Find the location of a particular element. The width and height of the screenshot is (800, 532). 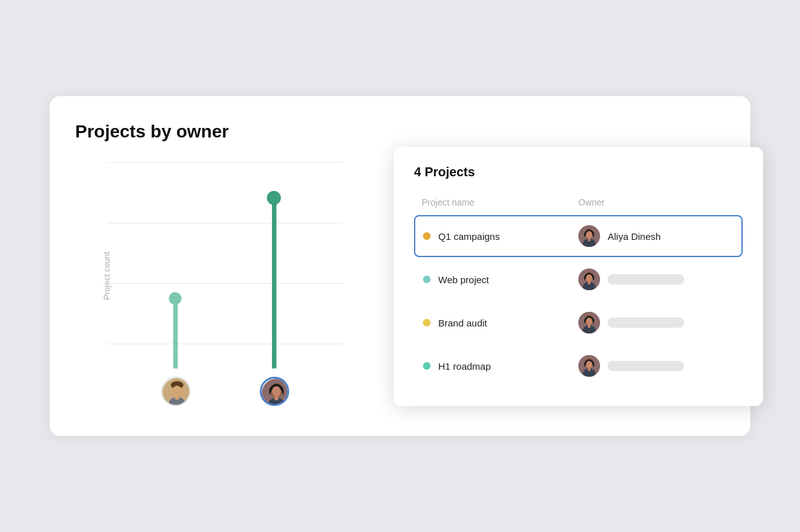

avatar-person1 is located at coordinates (176, 391).